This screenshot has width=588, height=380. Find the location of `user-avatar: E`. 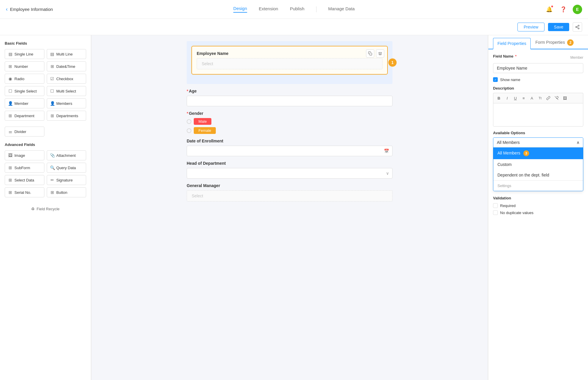

user-avatar: E is located at coordinates (577, 9).